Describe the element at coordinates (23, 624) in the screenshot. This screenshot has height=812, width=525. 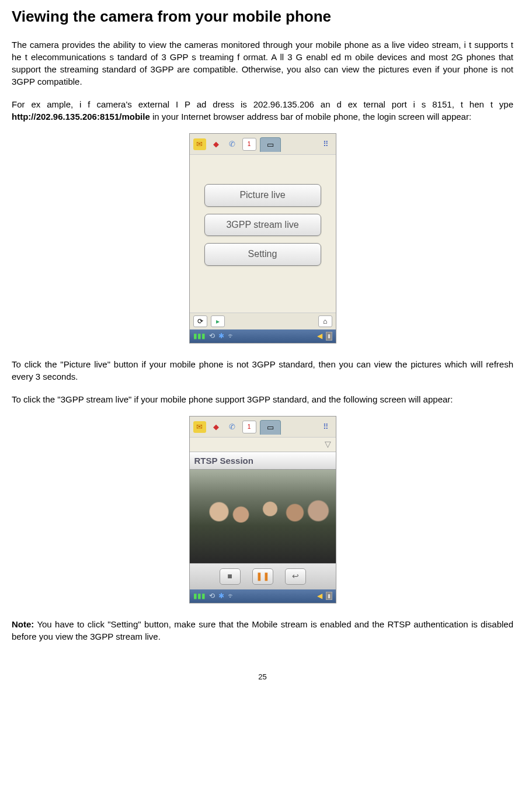
I see `note-label: Note:` at that location.